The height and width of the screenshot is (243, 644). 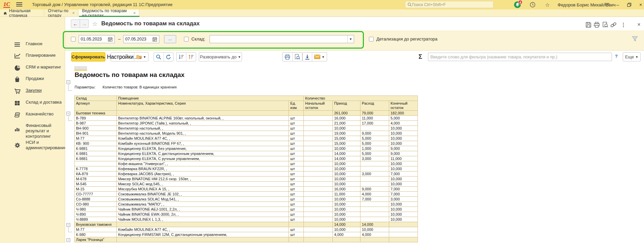 I want to click on cell: Вентилятор настольный, ,, so click(x=203, y=128).